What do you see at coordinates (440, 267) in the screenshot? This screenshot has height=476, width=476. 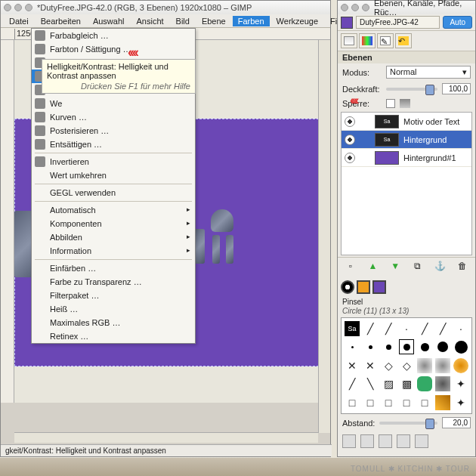 I see `anchor-layer-icon: ⚓` at bounding box center [440, 267].